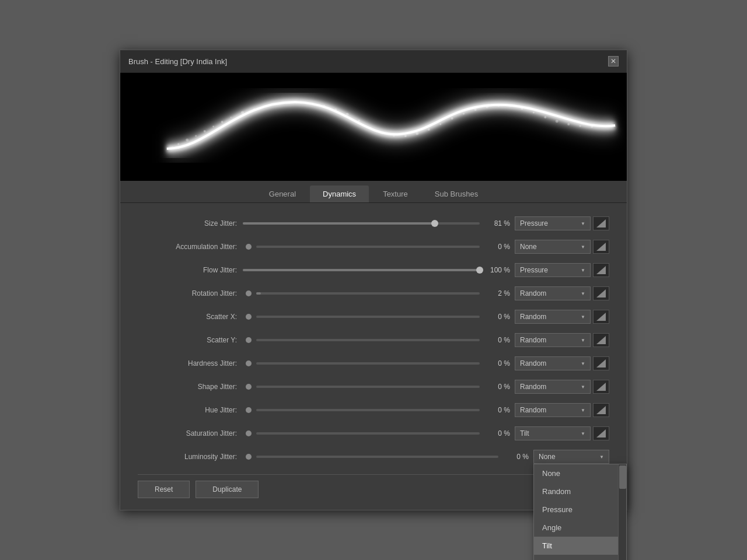 This screenshot has width=747, height=560. What do you see at coordinates (576, 510) in the screenshot?
I see `menu-item-pressure: Pressure` at bounding box center [576, 510].